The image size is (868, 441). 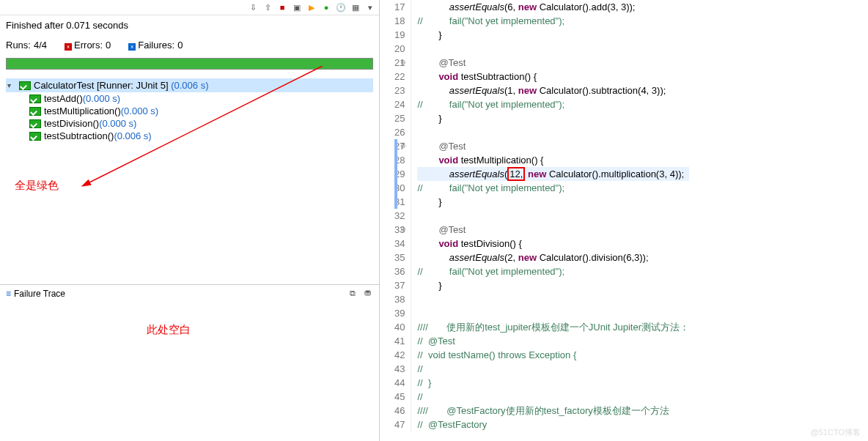 I want to click on code-line: assertEquals(12, new Calculator().multip…, so click(x=553, y=174).